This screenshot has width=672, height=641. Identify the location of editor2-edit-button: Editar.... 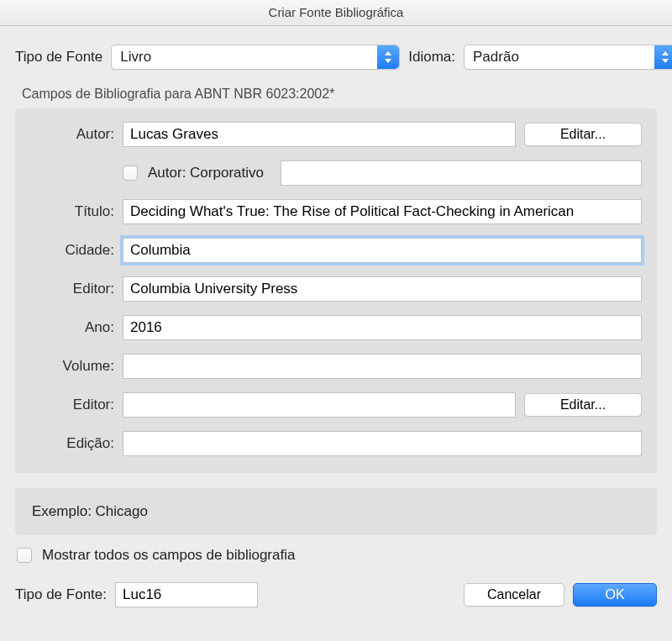
(583, 405).